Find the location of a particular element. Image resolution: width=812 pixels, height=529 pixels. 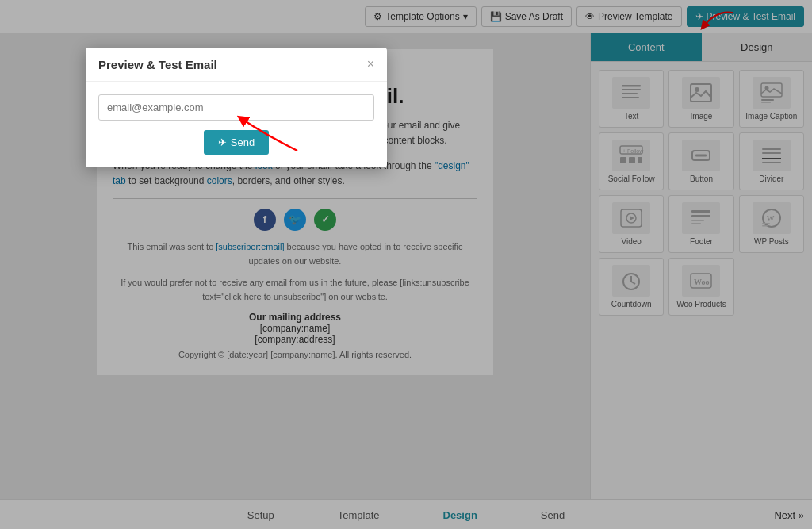

modal-close-button: × is located at coordinates (371, 64).